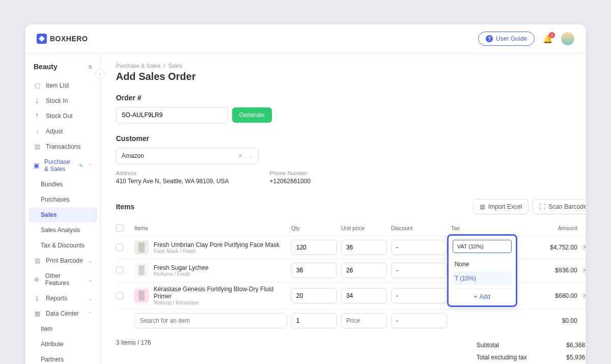  Describe the element at coordinates (172, 115) in the screenshot. I see `order-number-input` at that location.